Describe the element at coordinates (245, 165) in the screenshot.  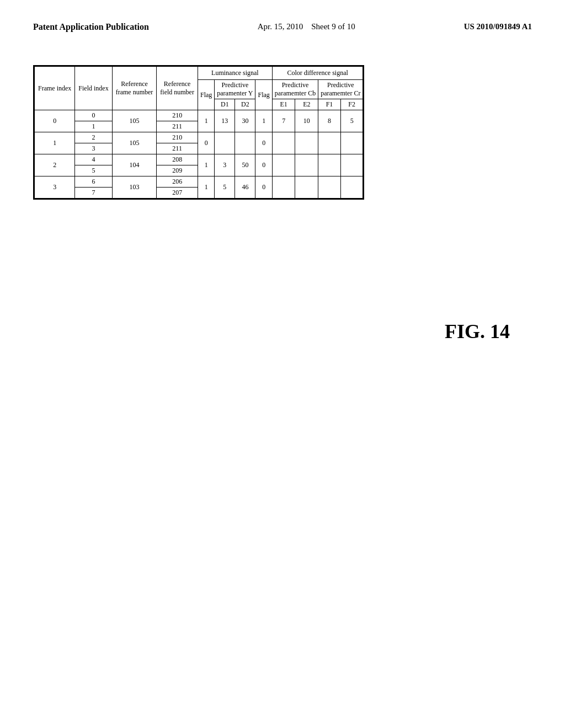
I see `lum-d2-2: 50` at that location.